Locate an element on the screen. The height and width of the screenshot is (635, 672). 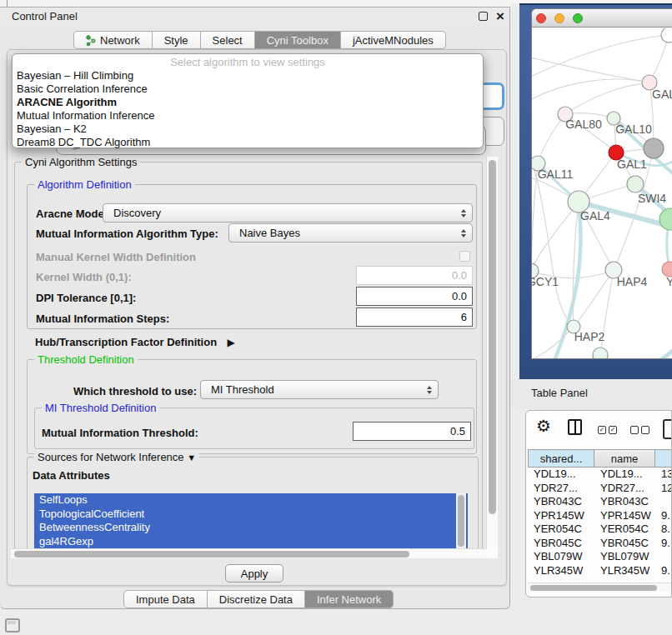
float-window-icon is located at coordinates (484, 17).